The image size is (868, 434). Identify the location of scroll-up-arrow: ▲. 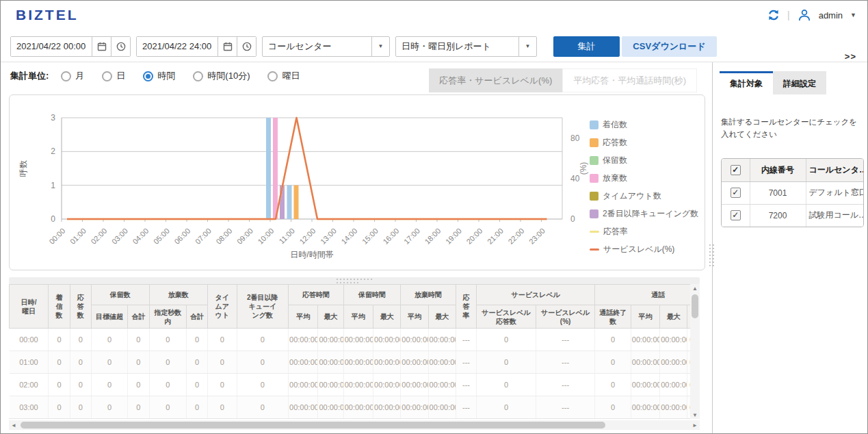
(695, 288).